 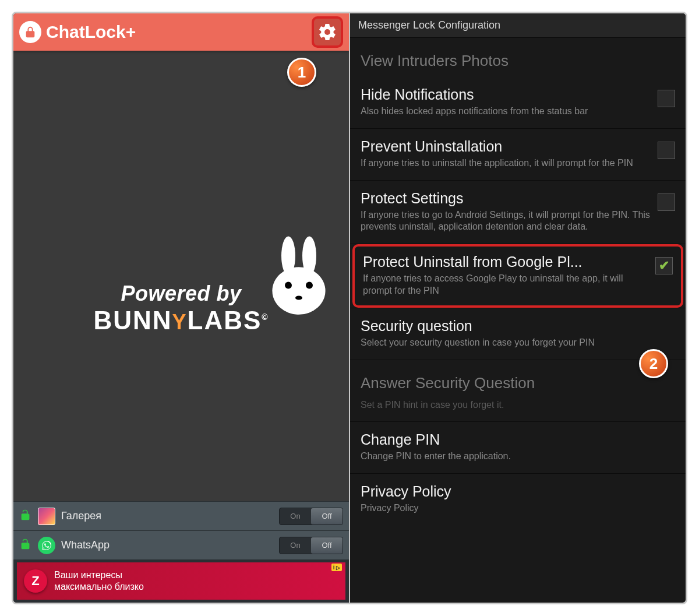 I want to click on item-prevent-uninstall: Prevent Uninstallation If anyone tries t…, so click(x=518, y=155).